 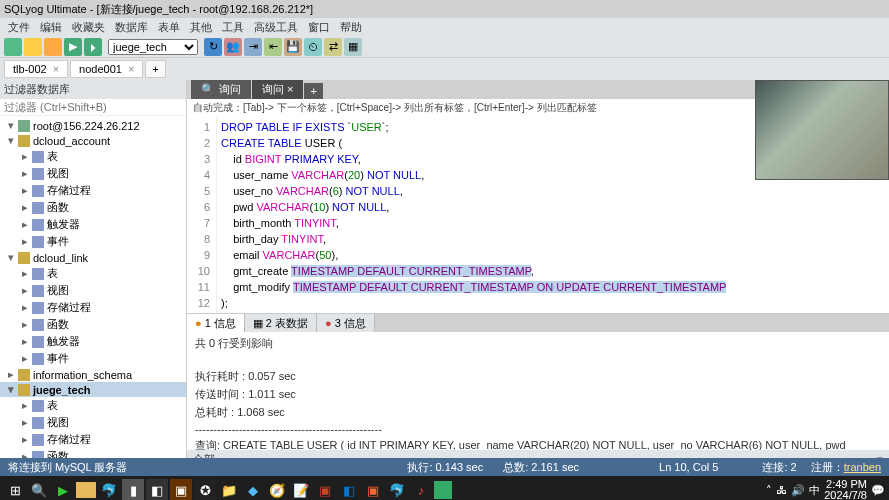 What do you see at coordinates (846, 490) in the screenshot?
I see `tray-clock: 2:49 PM2024/7/8` at bounding box center [846, 490].